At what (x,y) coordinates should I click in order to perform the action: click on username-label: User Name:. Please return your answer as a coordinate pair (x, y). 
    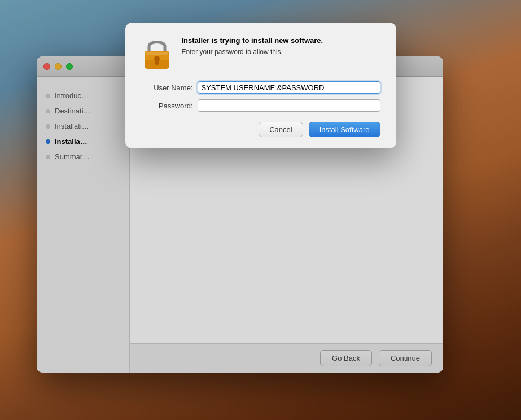
    Looking at the image, I should click on (169, 88).